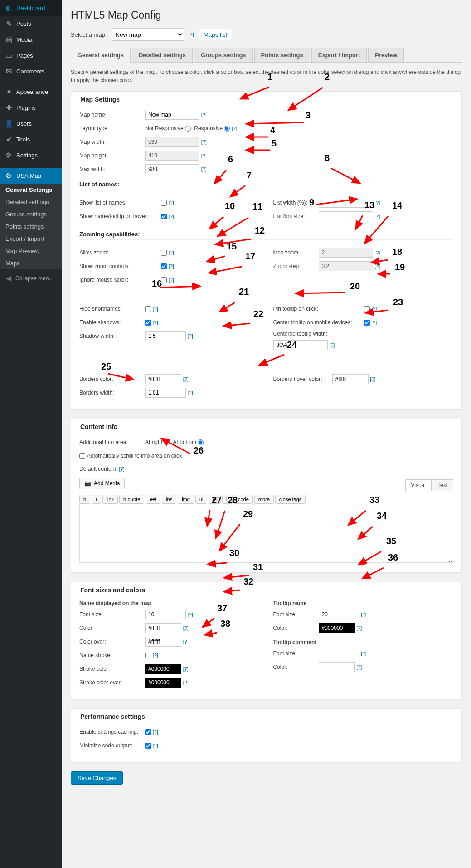 The height and width of the screenshot is (868, 471). I want to click on save-button: Save Changes, so click(97, 778).